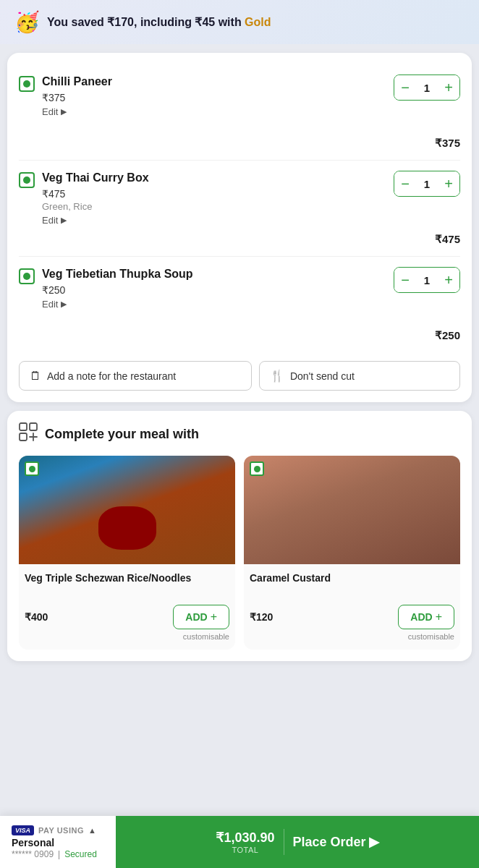 The image size is (479, 868). Describe the element at coordinates (360, 376) in the screenshot. I see `cutlery-button: 🍴 Don't send cut` at that location.